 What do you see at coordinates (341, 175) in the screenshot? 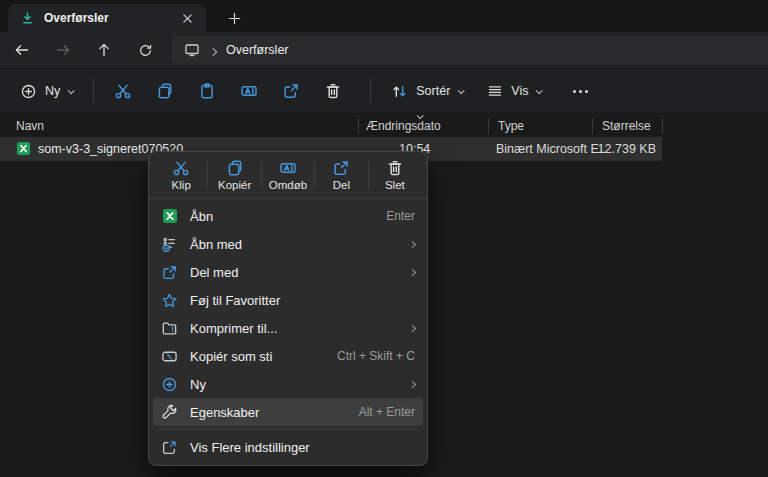
I see `quick-action-del: Del` at bounding box center [341, 175].